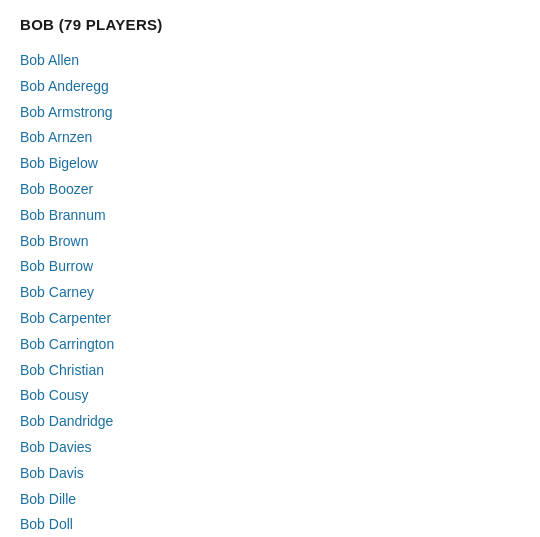 The width and height of the screenshot is (540, 537). Describe the element at coordinates (57, 292) in the screenshot. I see `player-link: Bob Carney` at that location.